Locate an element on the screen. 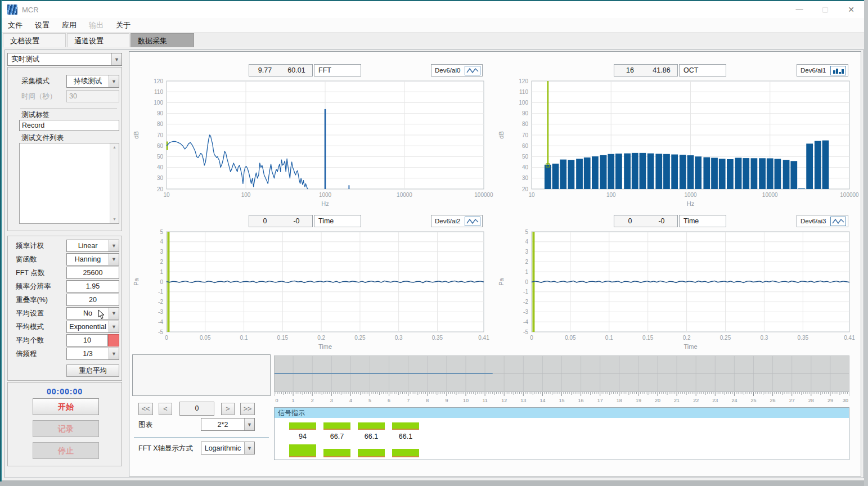 Image resolution: width=868 pixels, height=486 pixels. time-ai3-plot: -5-4-3-2-101234500.050.10.150.20.250.30.… is located at coordinates (678, 290).